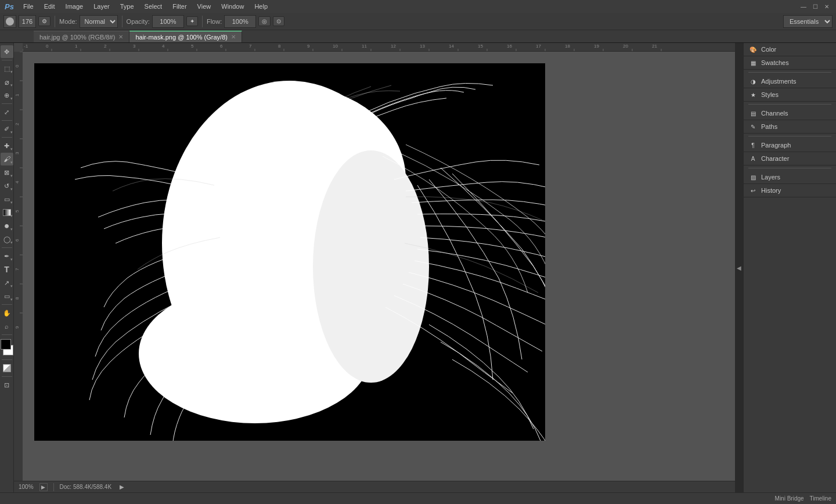 Image resolution: width=836 pixels, height=504 pixels. What do you see at coordinates (192, 21) in the screenshot?
I see `airbrush-button: ✦` at bounding box center [192, 21].